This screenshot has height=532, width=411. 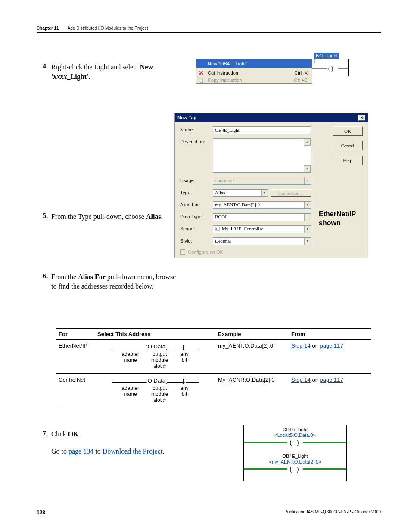 What do you see at coordinates (362, 118) in the screenshot?
I see `close-icon: ×` at bounding box center [362, 118].